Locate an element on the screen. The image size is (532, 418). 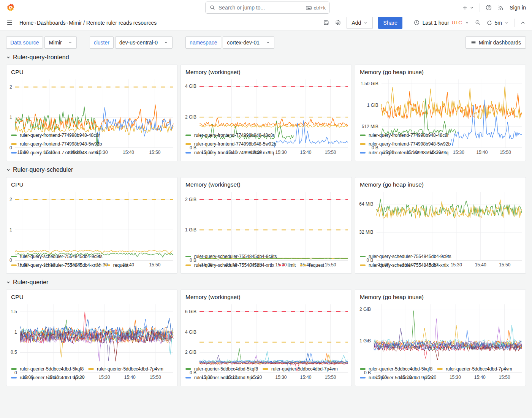
timeseries-chart: 15:0015:1015:2015:3015:4015:500 B32 MiB6… is located at coordinates (440, 220).